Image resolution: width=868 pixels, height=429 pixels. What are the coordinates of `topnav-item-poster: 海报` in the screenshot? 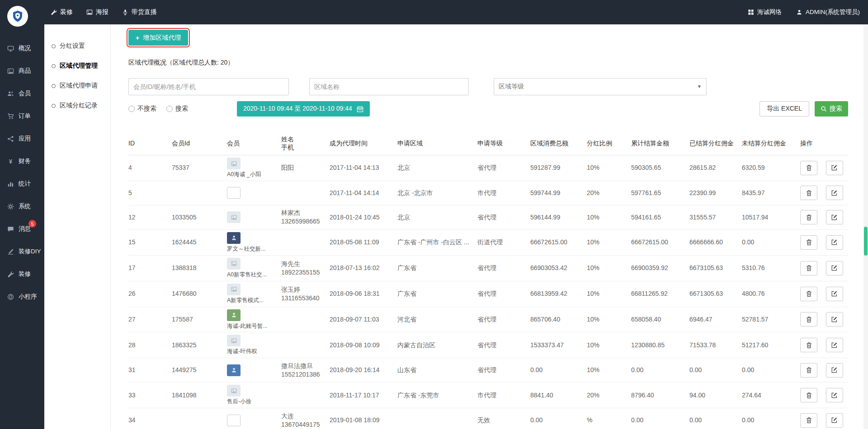 It's located at (98, 12).